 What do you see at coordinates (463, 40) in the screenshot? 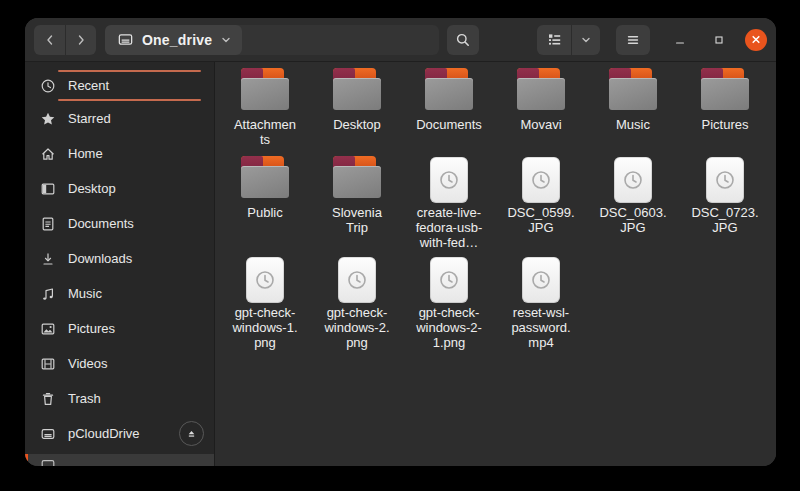
I see `search-button` at bounding box center [463, 40].